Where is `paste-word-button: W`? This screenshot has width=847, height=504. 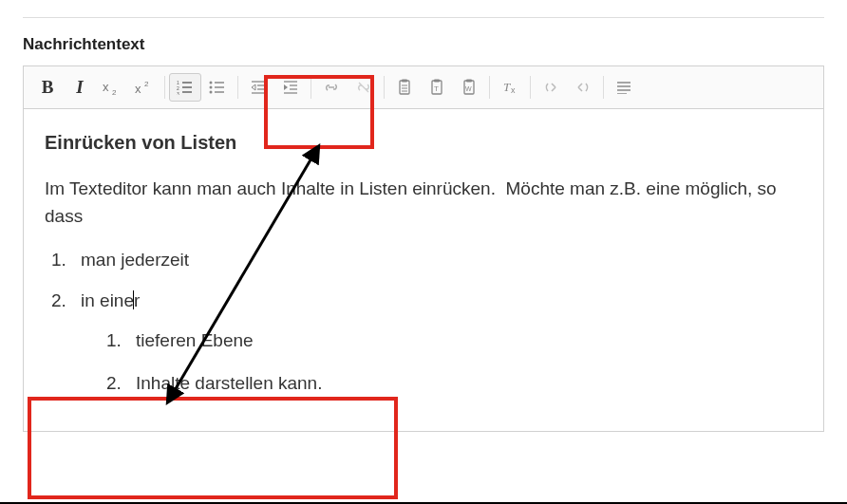
paste-word-button: W is located at coordinates (469, 87).